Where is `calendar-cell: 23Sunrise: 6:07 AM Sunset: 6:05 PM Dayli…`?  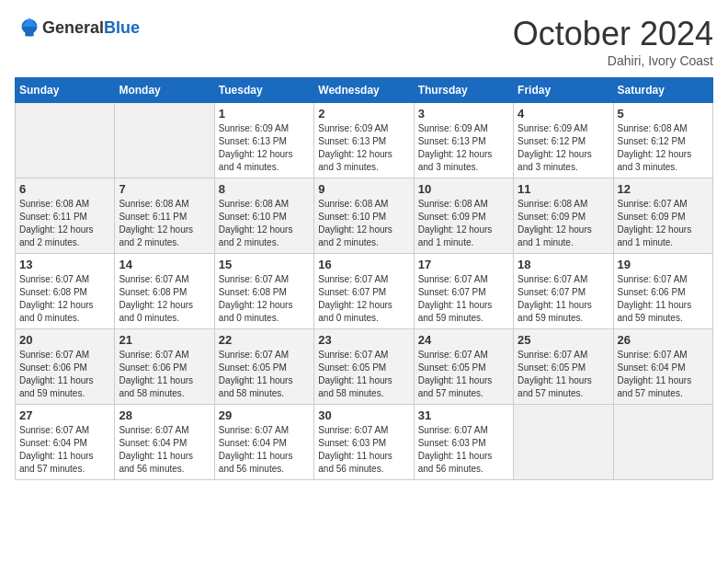
calendar-cell: 23Sunrise: 6:07 AM Sunset: 6:05 PM Dayli… is located at coordinates (364, 367).